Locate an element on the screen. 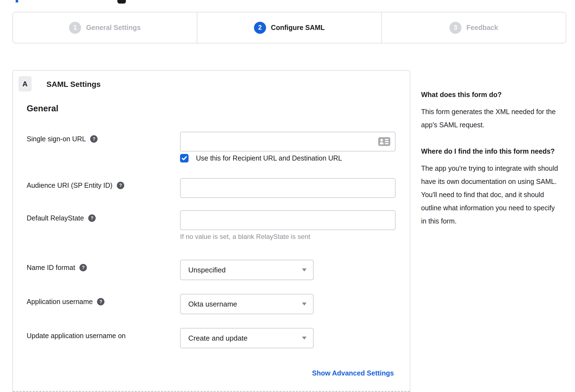 The height and width of the screenshot is (392, 575). show-advanced-settings-link: Show Advanced Settings is located at coordinates (353, 373).